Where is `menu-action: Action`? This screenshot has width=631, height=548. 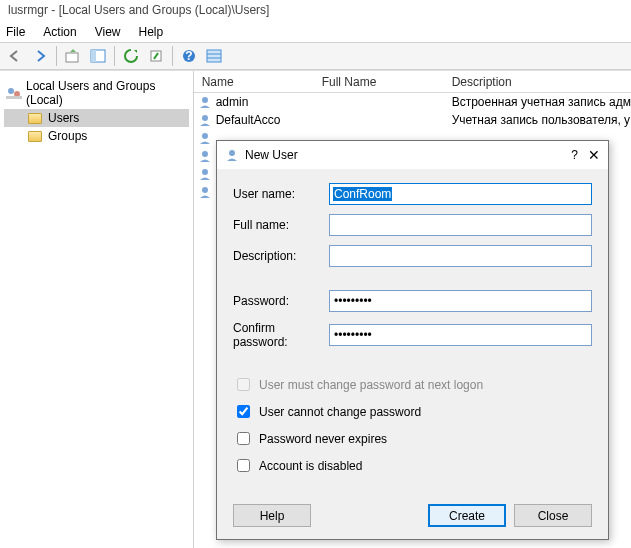
menu-action: Action is located at coordinates (60, 32).